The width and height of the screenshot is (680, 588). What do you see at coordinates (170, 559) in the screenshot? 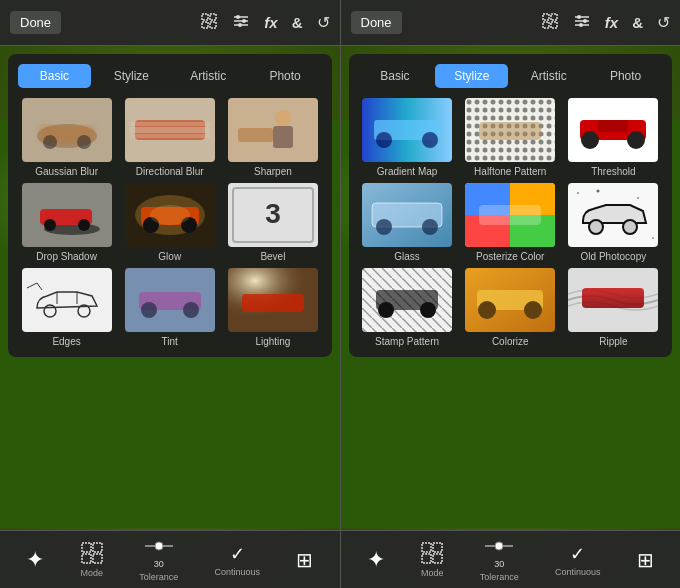
I see `toolbar-bottom-left: ✦ Mode 30 Tolerance` at bounding box center [170, 559].